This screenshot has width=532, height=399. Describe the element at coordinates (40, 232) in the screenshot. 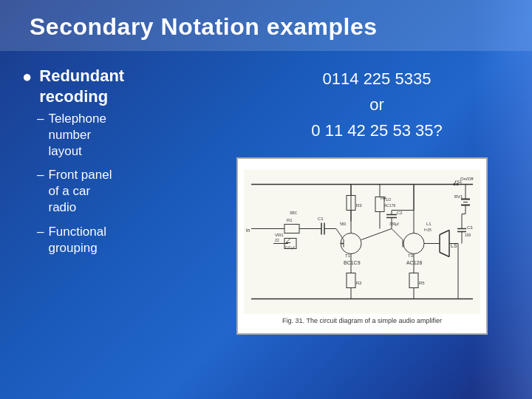

I see `sub-dash-3: –` at that location.